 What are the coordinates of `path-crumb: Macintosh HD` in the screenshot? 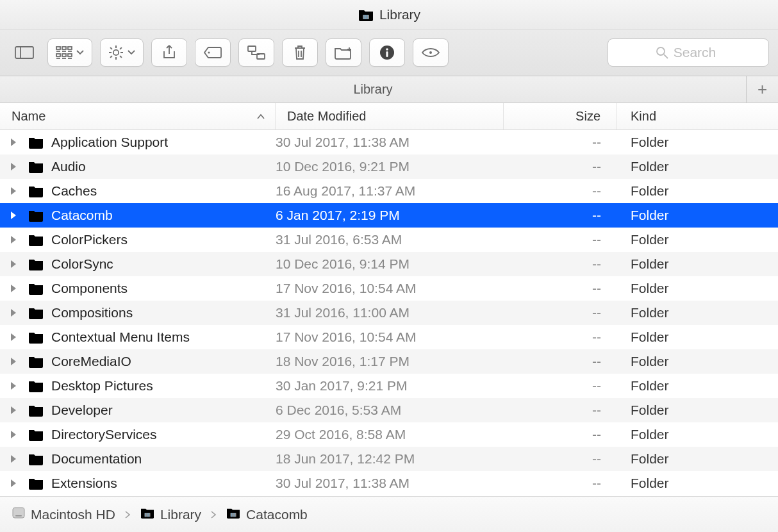 It's located at (63, 514).